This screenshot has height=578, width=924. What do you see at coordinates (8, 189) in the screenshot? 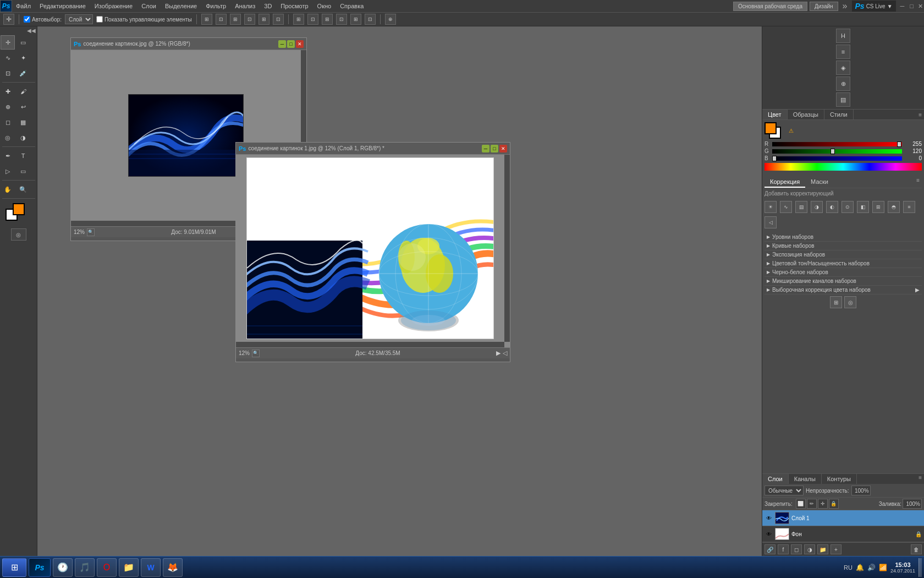
I see `hand-tool: ✋` at bounding box center [8, 189].